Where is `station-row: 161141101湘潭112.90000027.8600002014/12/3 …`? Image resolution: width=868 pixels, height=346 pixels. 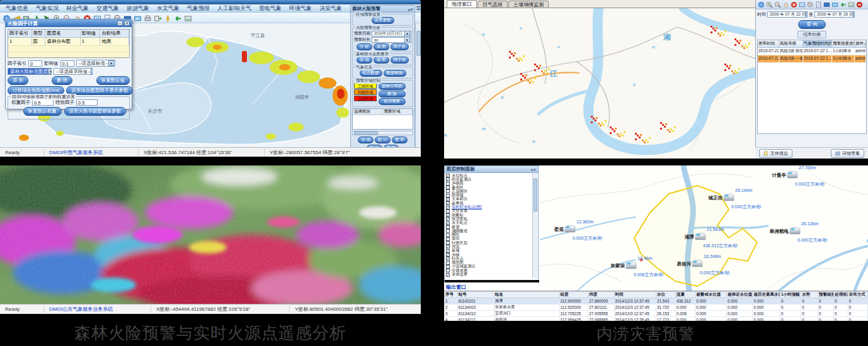
station-row: 161141101湘潭112.90000027.8600002014/12/3 … is located at coordinates (656, 301).